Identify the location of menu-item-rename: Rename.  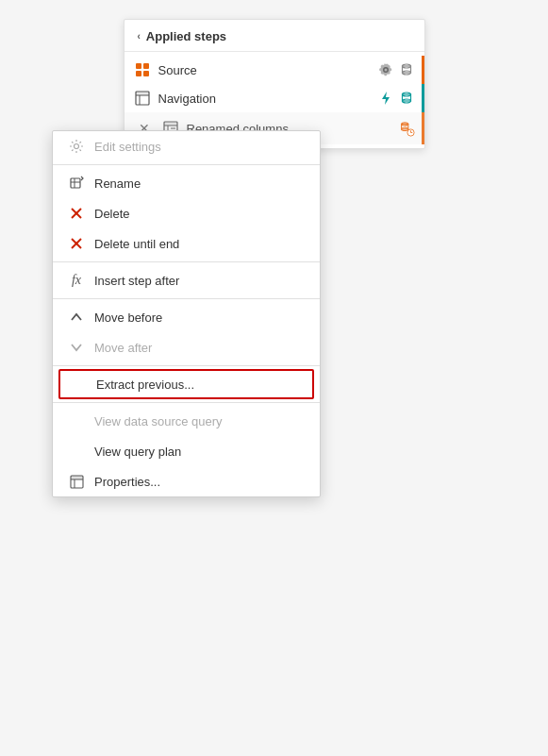
(187, 183).